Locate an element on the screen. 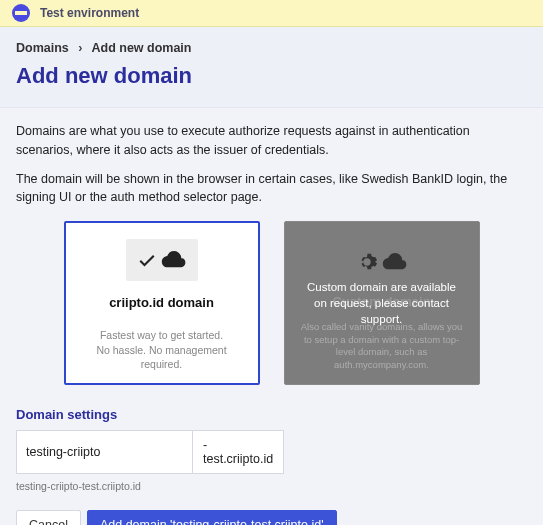 The height and width of the screenshot is (525, 543). domain-input-row: -test.criipto.id is located at coordinates (136, 452).